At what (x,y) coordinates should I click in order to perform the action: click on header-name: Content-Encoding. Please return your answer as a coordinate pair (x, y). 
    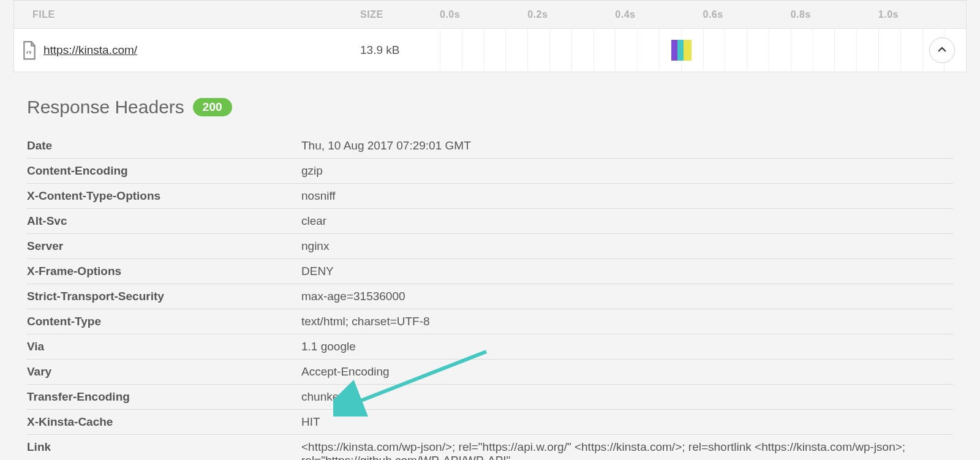
    Looking at the image, I should click on (164, 172).